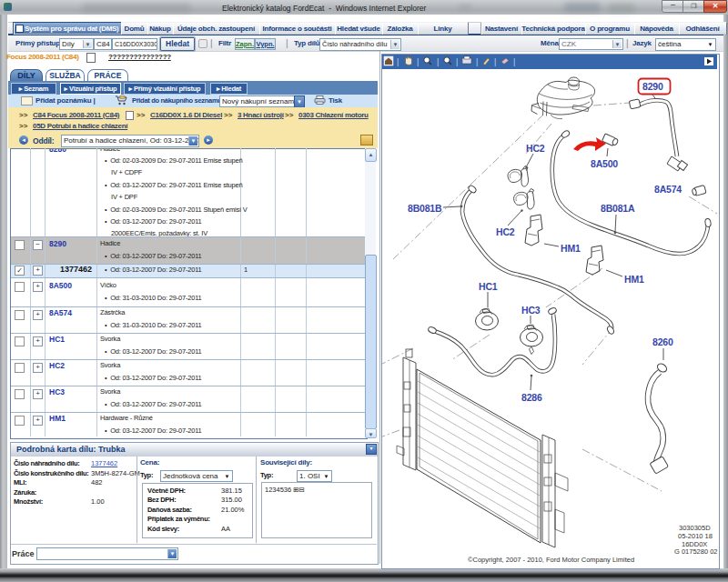 The height and width of the screenshot is (582, 728). I want to click on svg-text: 8A500, so click(604, 164).